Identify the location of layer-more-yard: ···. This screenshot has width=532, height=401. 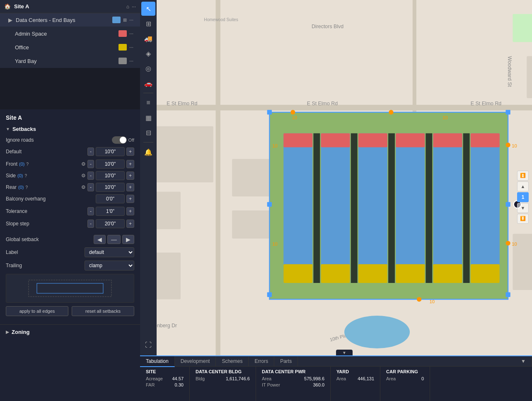
(131, 61).